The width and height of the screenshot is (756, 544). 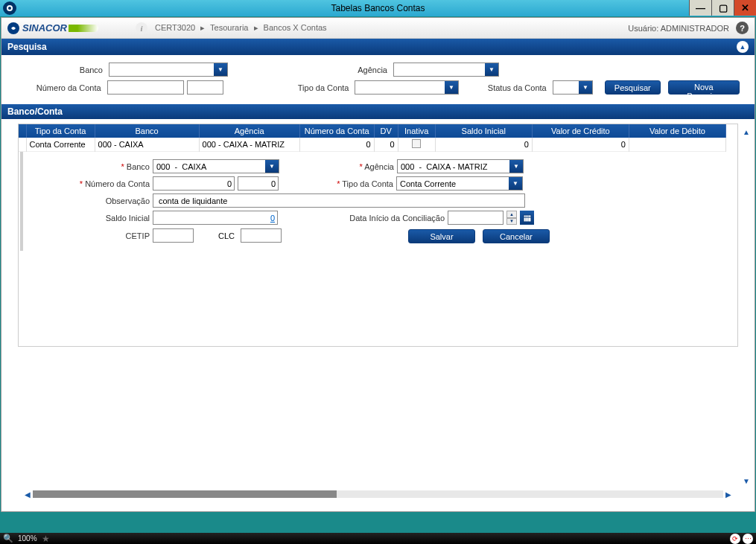 I want to click on bancoconta-table: Tipo da Conta Banco Agência Número da Co…, so click(x=372, y=138).